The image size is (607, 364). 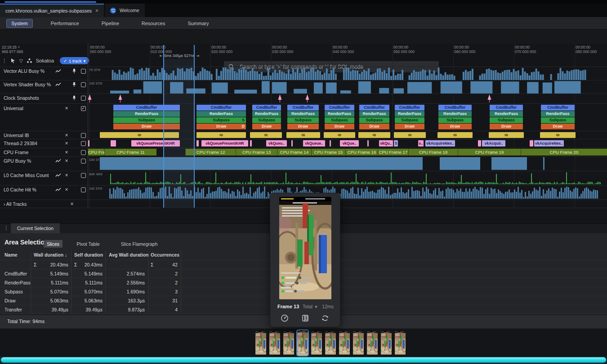 What do you see at coordinates (65, 23) in the screenshot?
I see `nav-item-performance: Performance` at bounding box center [65, 23].